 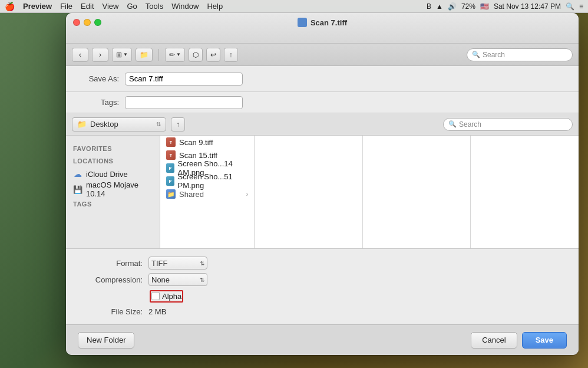 What do you see at coordinates (185, 6) in the screenshot?
I see `window-menu: Window` at bounding box center [185, 6].